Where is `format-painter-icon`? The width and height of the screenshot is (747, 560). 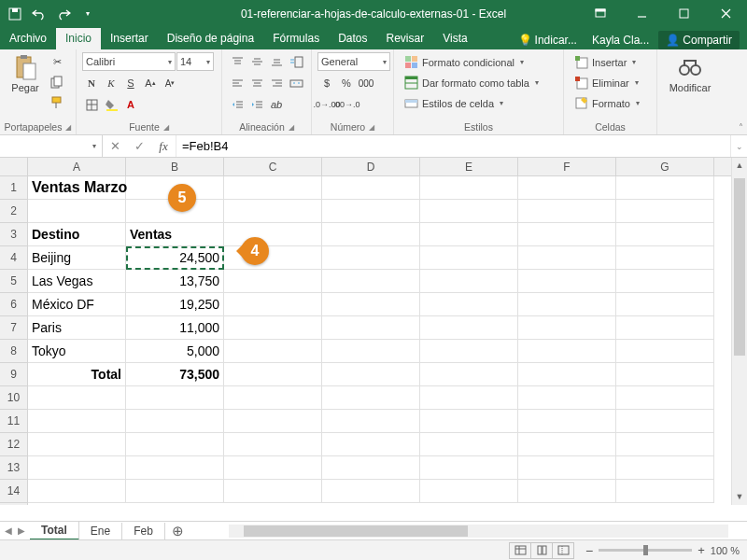 format-painter-icon is located at coordinates (57, 103).